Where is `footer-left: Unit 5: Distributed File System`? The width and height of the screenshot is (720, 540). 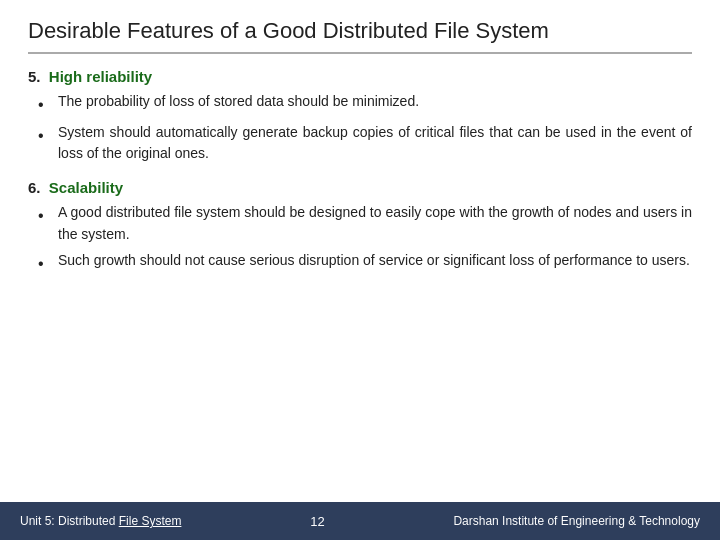
footer-left: Unit 5: Distributed File System is located at coordinates (100, 521).